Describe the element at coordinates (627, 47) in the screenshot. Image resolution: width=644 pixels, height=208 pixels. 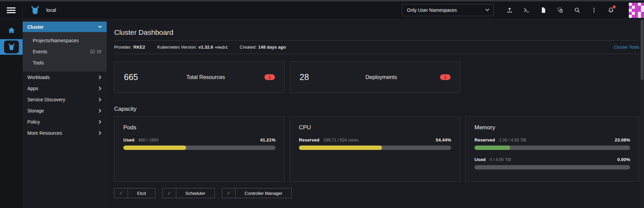
I see `cluster-tools-link: Cluster Tools` at that location.